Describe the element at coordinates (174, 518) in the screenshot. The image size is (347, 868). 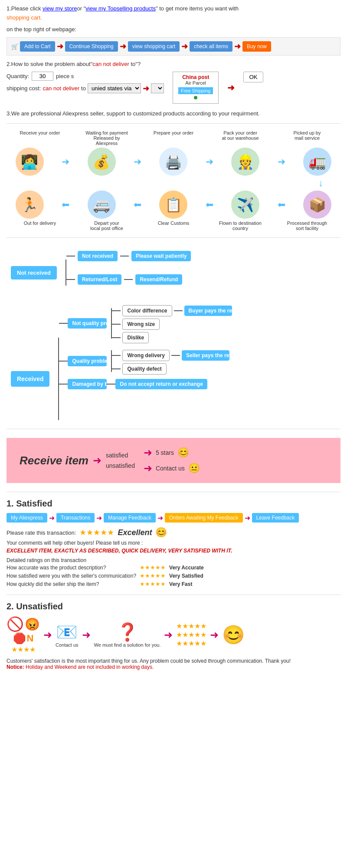
I see `nav-flow: My Aliexpress ➜ Transactions ➜ Manage Fe…` at that location.